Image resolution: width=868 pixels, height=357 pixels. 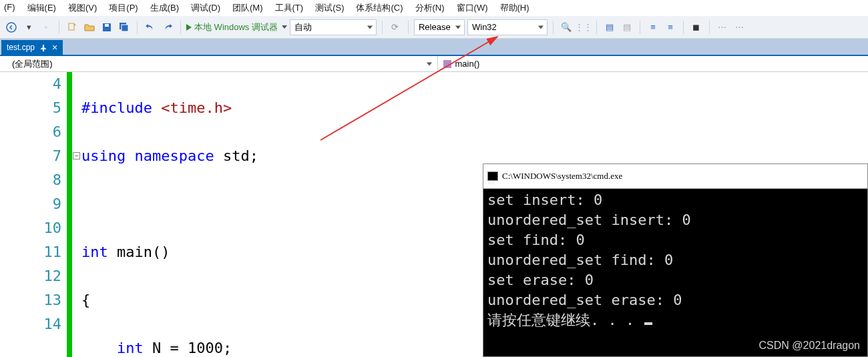 I want to click on tab-filename: test.cpp, so click(x=21, y=47).